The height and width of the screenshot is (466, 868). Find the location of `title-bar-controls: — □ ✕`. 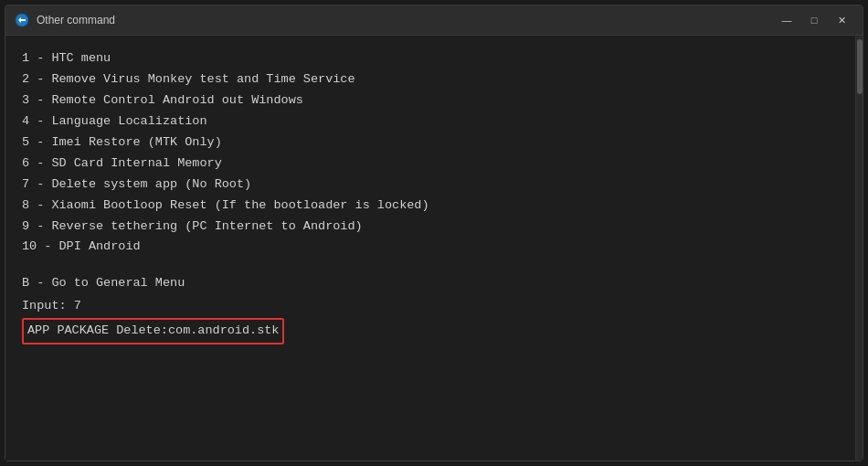

title-bar-controls: — □ ✕ is located at coordinates (814, 20).